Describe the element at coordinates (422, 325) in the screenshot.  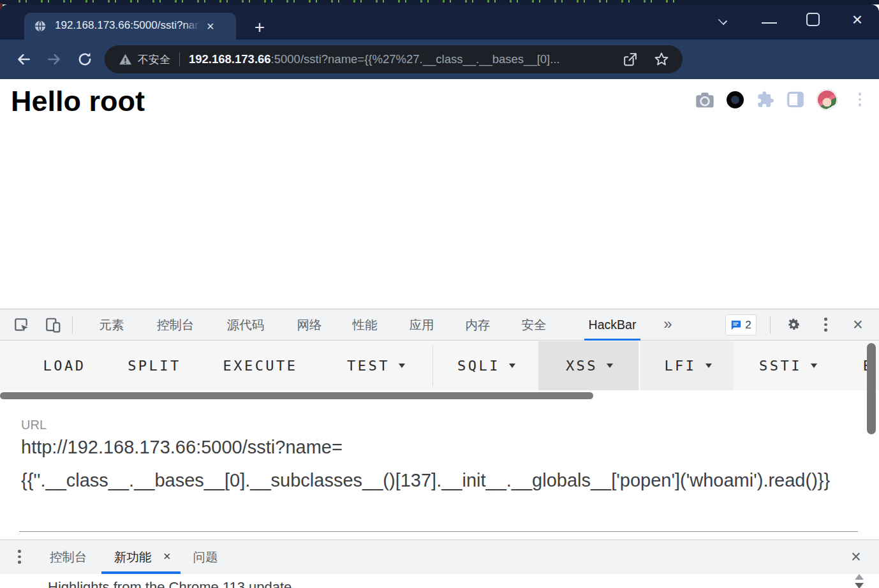
I see `devtools-tab-application: 应用` at that location.